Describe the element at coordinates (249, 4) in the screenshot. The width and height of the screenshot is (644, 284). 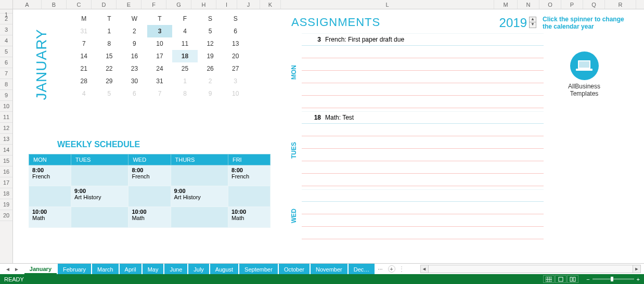
I see `column-header: J` at that location.